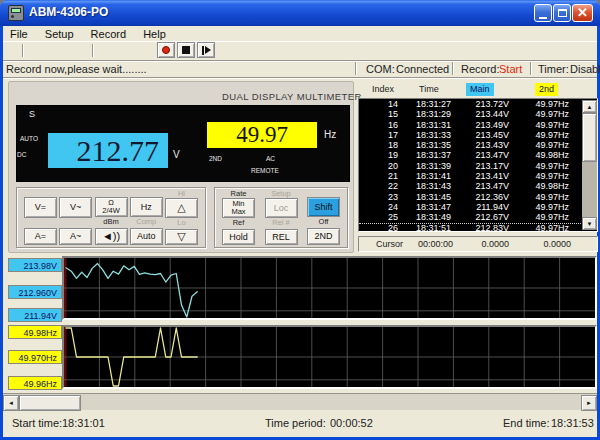 Image resolution: width=600 pixels, height=440 pixels. What do you see at coordinates (281, 218) in the screenshot?
I see `keypad-right-group: RateMinMaxRefHoldSetupLocRel #RELShiftOf…` at bounding box center [281, 218].